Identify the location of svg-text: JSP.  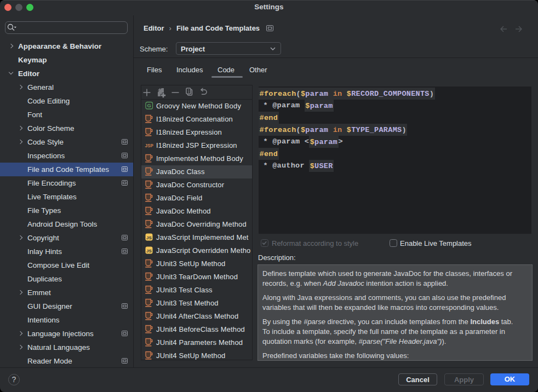
(150, 146).